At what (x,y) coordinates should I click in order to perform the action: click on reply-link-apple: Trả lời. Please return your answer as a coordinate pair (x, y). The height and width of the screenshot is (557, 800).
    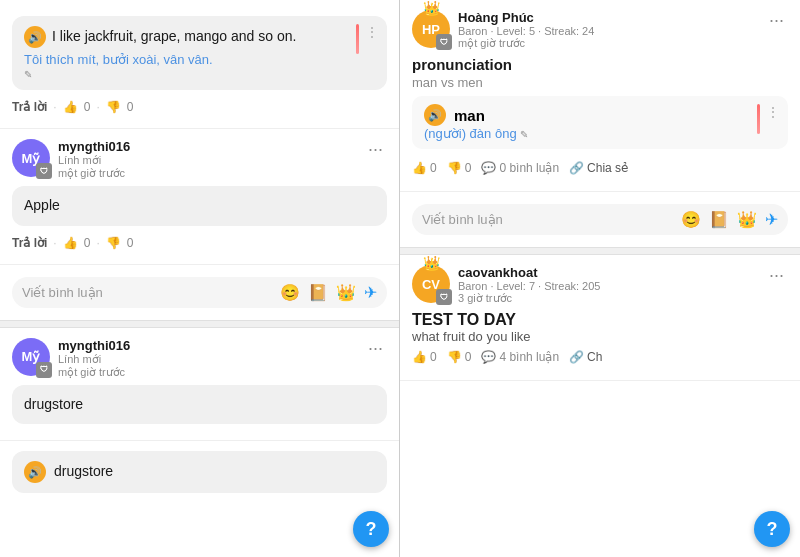
    Looking at the image, I should click on (30, 243).